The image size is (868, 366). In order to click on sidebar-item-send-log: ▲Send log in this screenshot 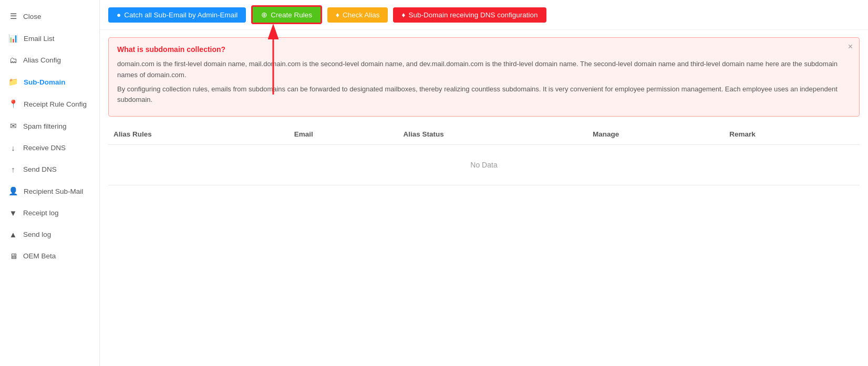, I will do `click(49, 234)`.